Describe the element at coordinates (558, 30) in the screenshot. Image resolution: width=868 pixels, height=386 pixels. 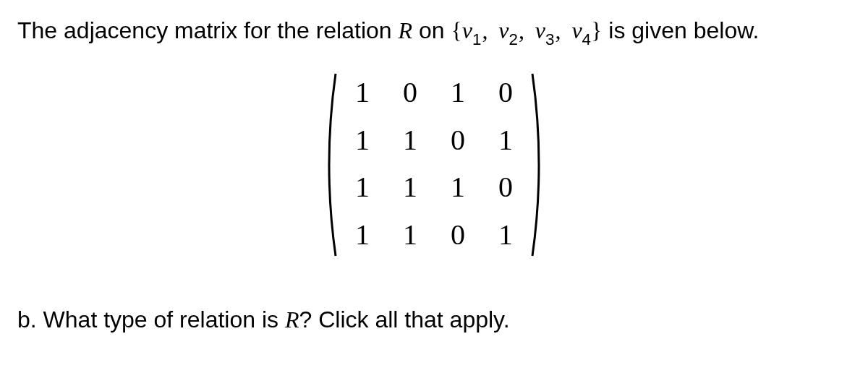
I see `comma-3: ,` at that location.